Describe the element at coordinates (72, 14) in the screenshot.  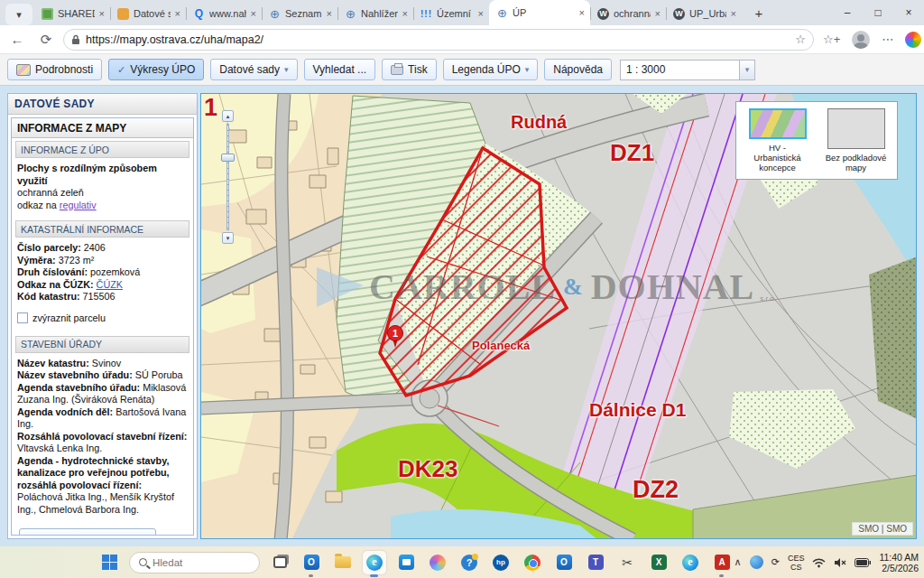
I see `tab-shared-list: SHARED LIST ×` at that location.